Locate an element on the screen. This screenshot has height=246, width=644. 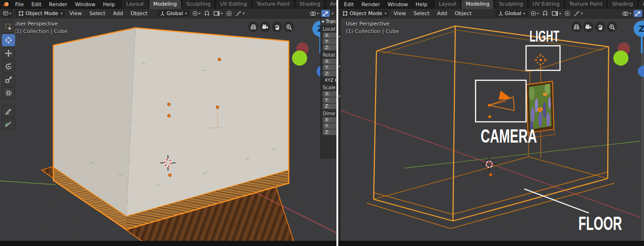
tool-select-box is located at coordinates (8, 27).